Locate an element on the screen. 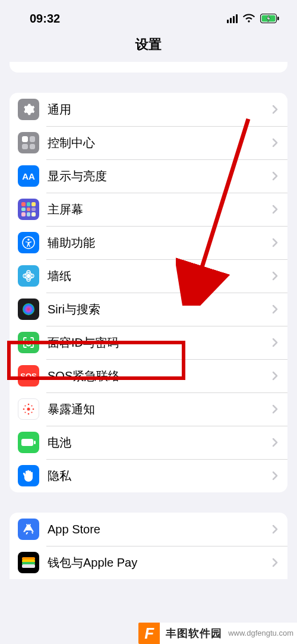 Image resolution: width=297 pixels, height=644 pixels. row-sos: SOS SOS紧急联络 is located at coordinates (148, 376).